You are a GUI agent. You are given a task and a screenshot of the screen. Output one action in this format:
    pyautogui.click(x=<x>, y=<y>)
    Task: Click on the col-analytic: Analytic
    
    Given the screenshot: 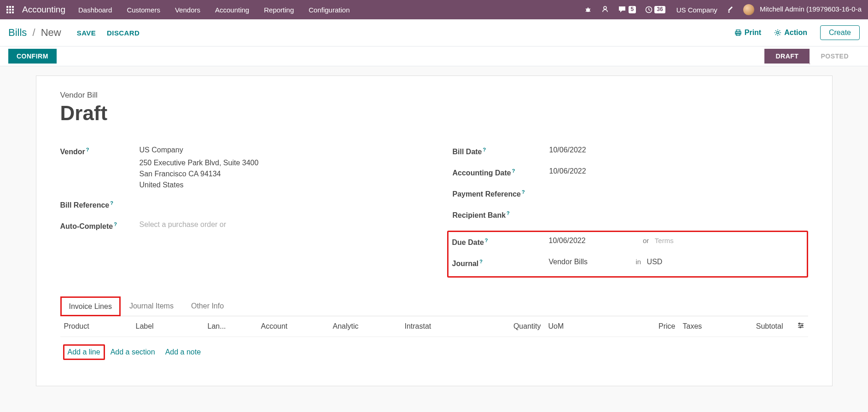 What is the action you would take?
    pyautogui.click(x=365, y=327)
    